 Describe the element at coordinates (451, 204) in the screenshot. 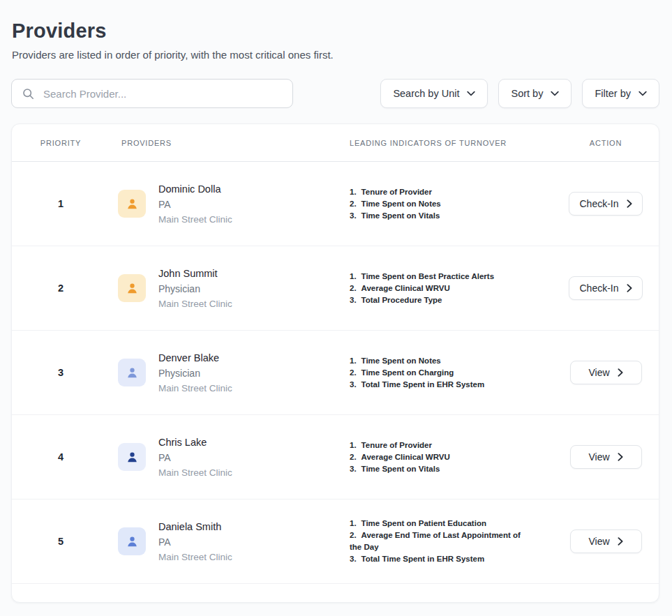

I see `indicator-list: 1.Tenure of Provider2.Time Spent on Note…` at that location.